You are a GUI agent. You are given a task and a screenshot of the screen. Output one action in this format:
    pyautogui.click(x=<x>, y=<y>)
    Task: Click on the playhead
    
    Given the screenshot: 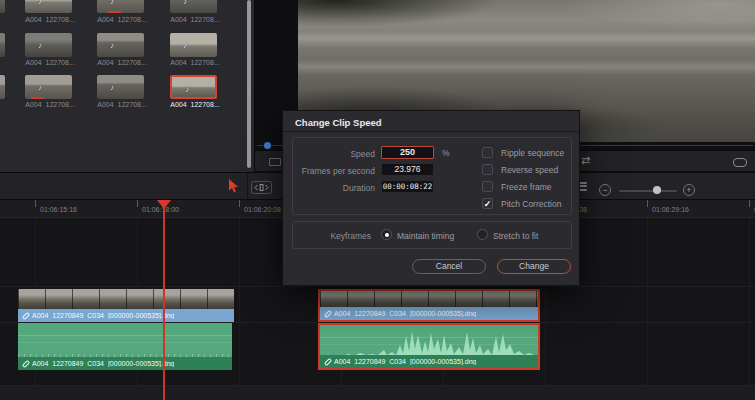 What is the action you would take?
    pyautogui.click(x=164, y=300)
    